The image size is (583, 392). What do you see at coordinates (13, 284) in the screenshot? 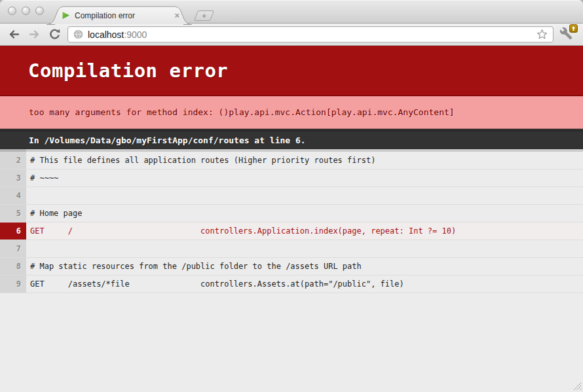
I see `line-number: 9` at bounding box center [13, 284].